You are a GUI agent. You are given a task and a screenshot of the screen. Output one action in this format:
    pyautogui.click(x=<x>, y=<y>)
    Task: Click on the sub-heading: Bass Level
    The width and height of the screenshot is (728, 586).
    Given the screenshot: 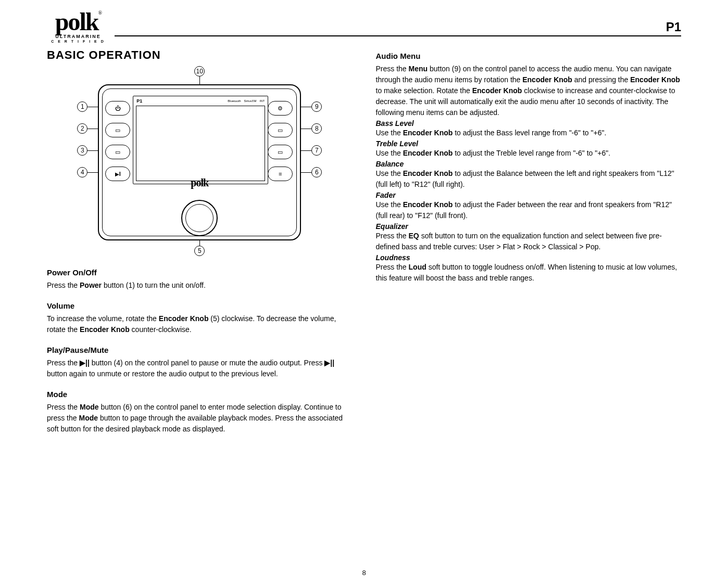 What is the action you would take?
    pyautogui.click(x=529, y=123)
    